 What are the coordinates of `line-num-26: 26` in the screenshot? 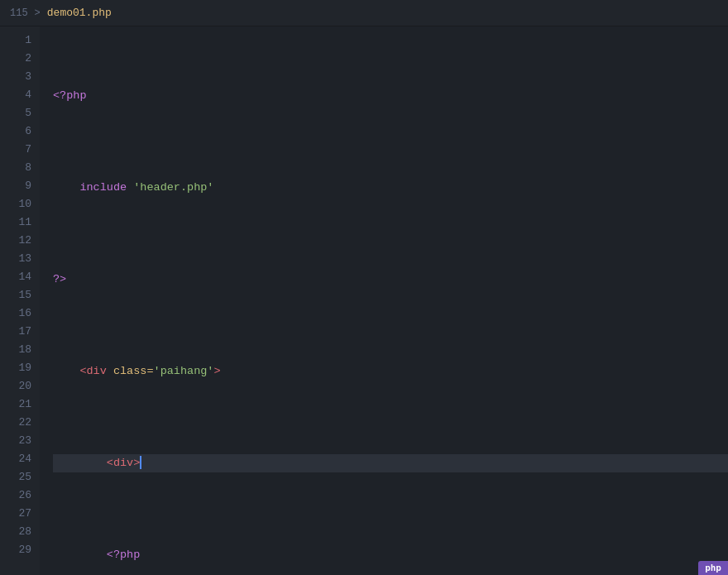 It's located at (19, 496).